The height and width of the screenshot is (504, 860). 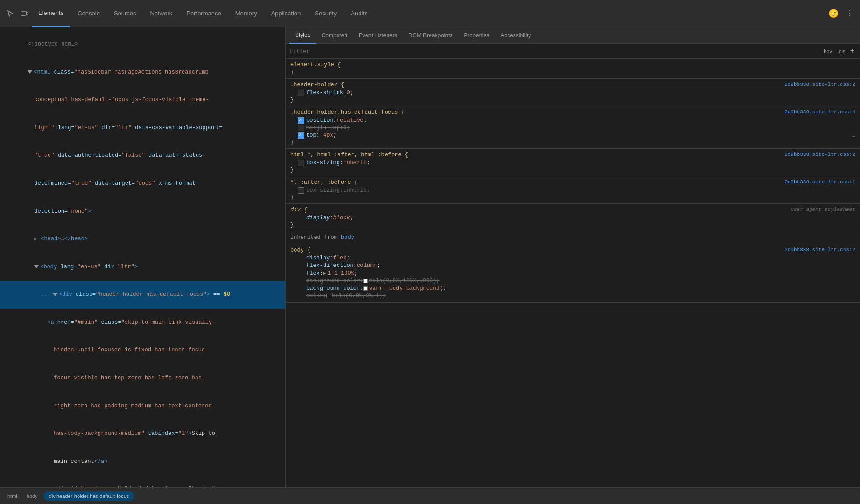 What do you see at coordinates (573, 128) in the screenshot?
I see `property-margin-top: margin-top: 0;` at bounding box center [573, 128].